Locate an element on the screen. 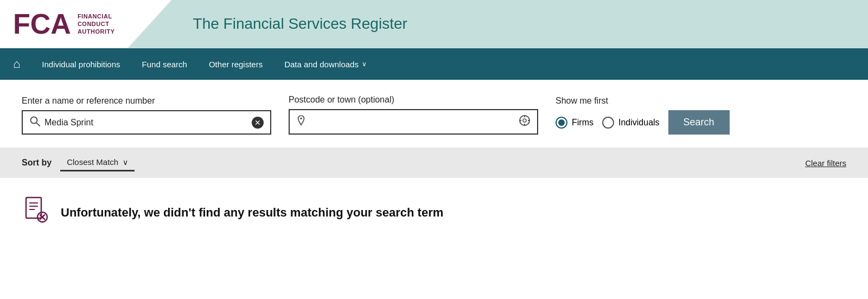 This screenshot has height=299, width=868. show-me-section: Show me first Firms Individuals Search is located at coordinates (642, 115).